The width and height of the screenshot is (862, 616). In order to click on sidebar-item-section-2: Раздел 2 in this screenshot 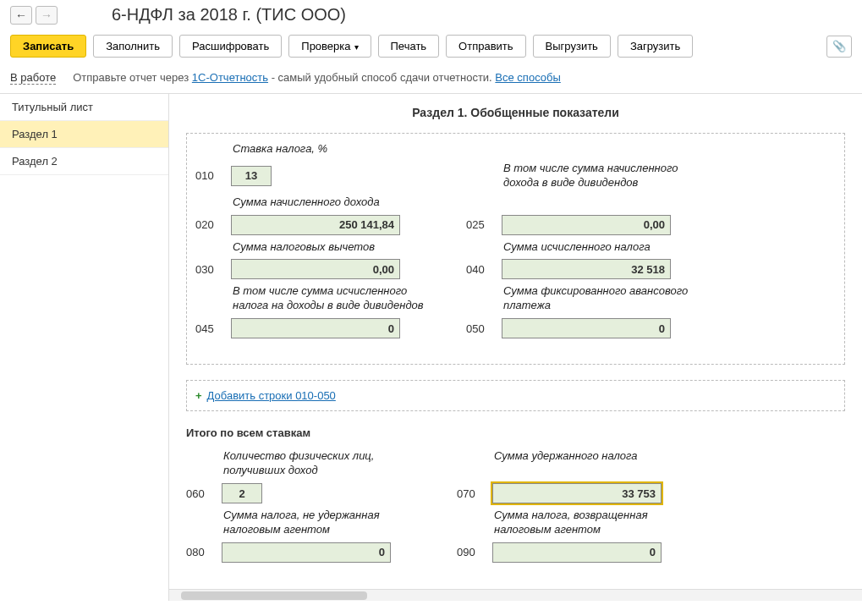, I will do `click(85, 162)`.